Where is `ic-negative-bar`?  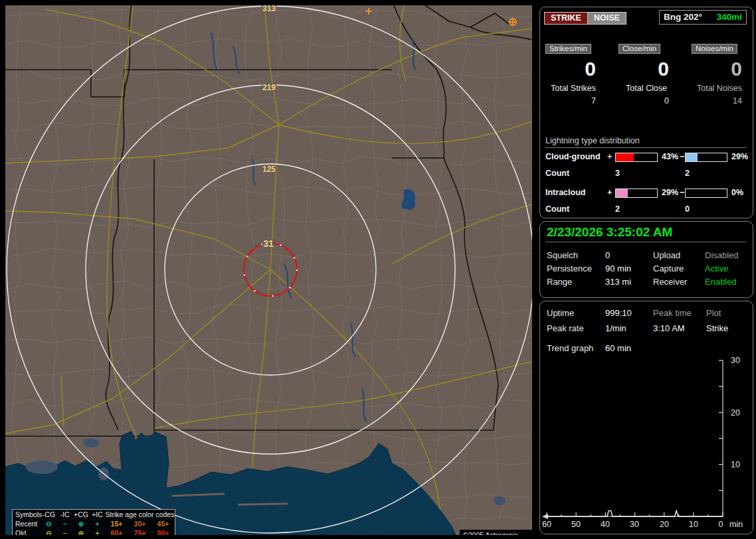
ic-negative-bar is located at coordinates (706, 193).